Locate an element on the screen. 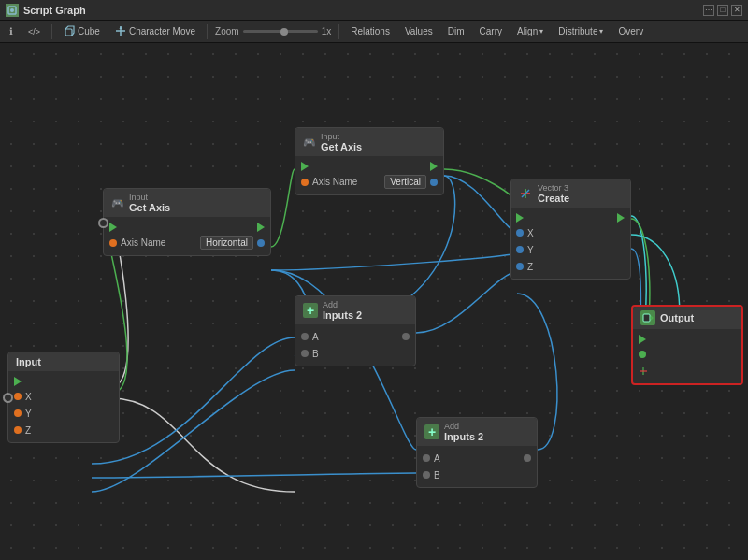 The height and width of the screenshot is (560, 748). port-x-label: X is located at coordinates (69, 396).